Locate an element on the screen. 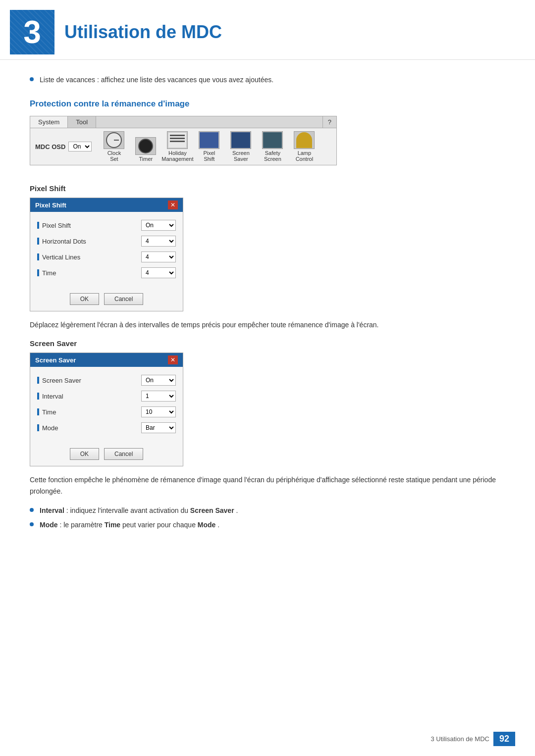 Image resolution: width=535 pixels, height=756 pixels. screen-saver-select-3: 10515 is located at coordinates (159, 412).